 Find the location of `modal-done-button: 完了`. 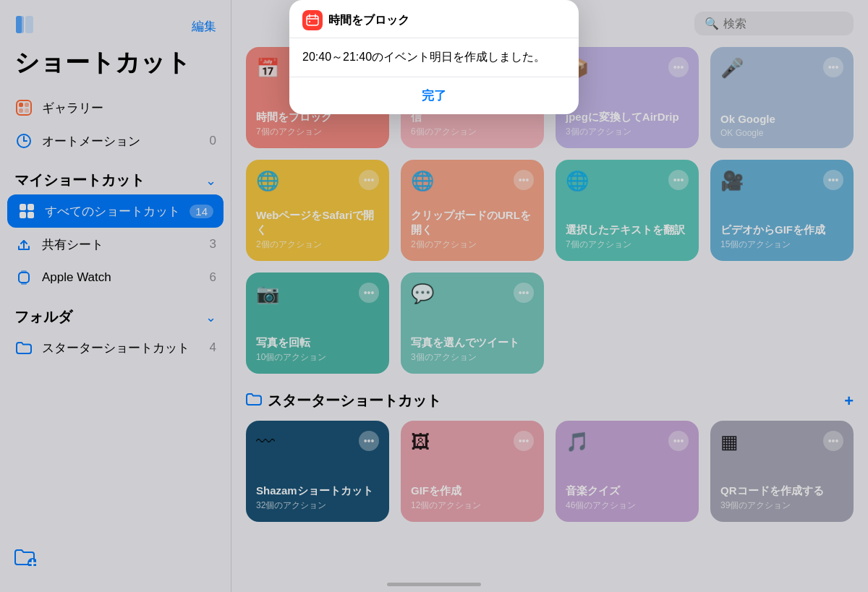

modal-done-button: 完了 is located at coordinates (434, 95).